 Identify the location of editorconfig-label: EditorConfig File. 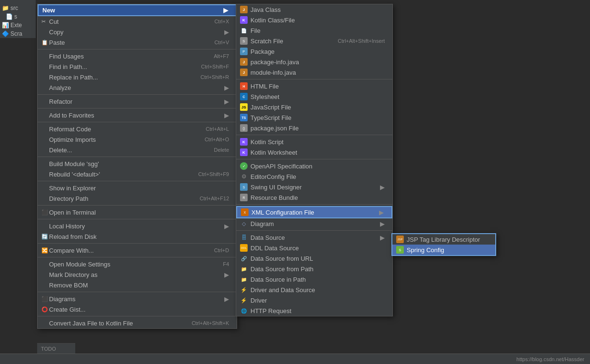
(318, 177).